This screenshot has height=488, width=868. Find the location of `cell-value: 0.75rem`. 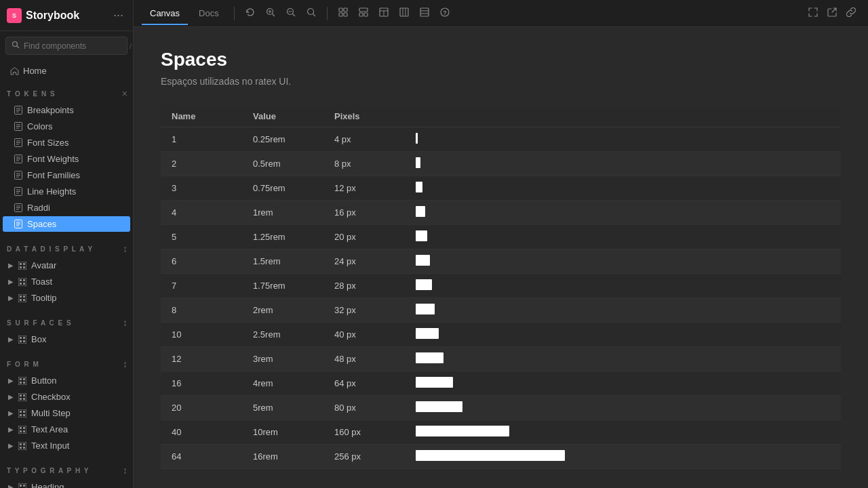

cell-value: 0.75rem is located at coordinates (283, 188).